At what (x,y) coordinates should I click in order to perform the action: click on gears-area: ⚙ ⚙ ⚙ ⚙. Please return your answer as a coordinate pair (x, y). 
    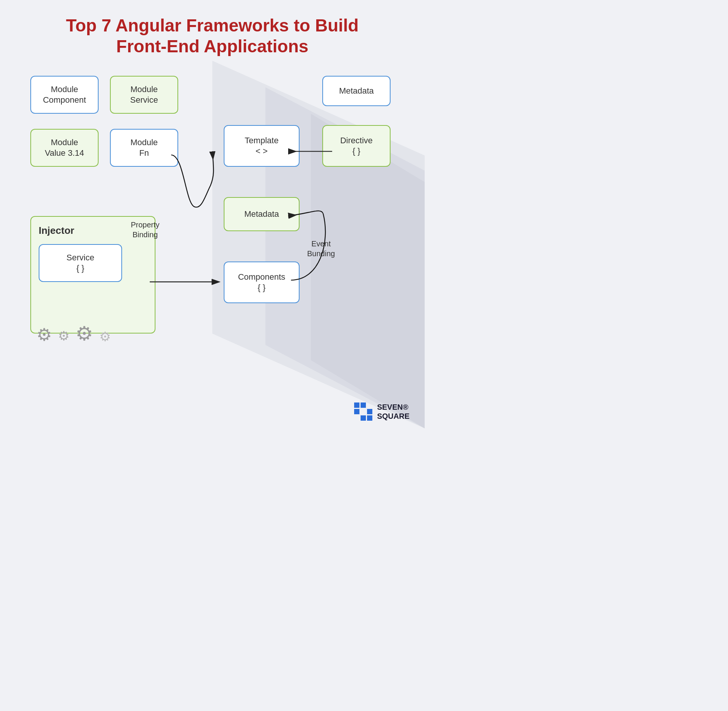
    Looking at the image, I should click on (74, 334).